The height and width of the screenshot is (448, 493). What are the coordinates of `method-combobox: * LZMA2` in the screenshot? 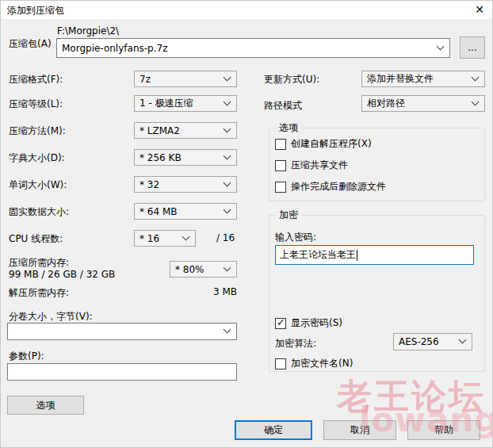 It's located at (185, 130).